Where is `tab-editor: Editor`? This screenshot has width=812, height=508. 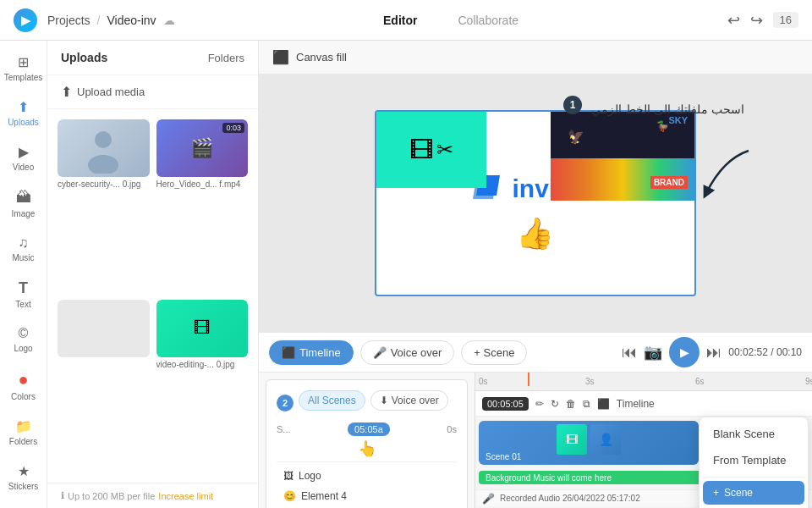 tab-editor: Editor is located at coordinates (400, 20).